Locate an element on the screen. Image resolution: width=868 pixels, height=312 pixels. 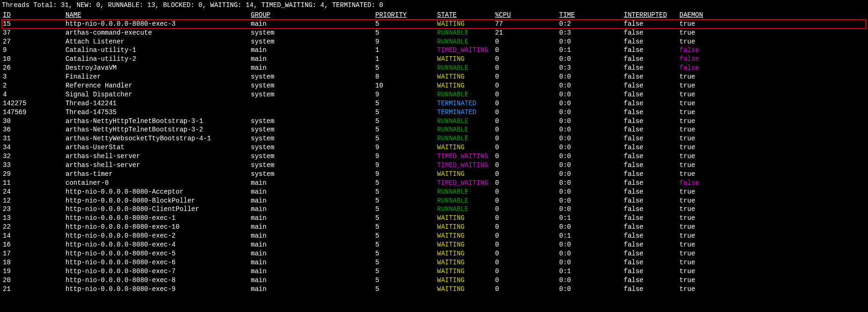
thread-row: 2Reference Handlersystem10WAITING00:0fal… is located at coordinates (434, 86).